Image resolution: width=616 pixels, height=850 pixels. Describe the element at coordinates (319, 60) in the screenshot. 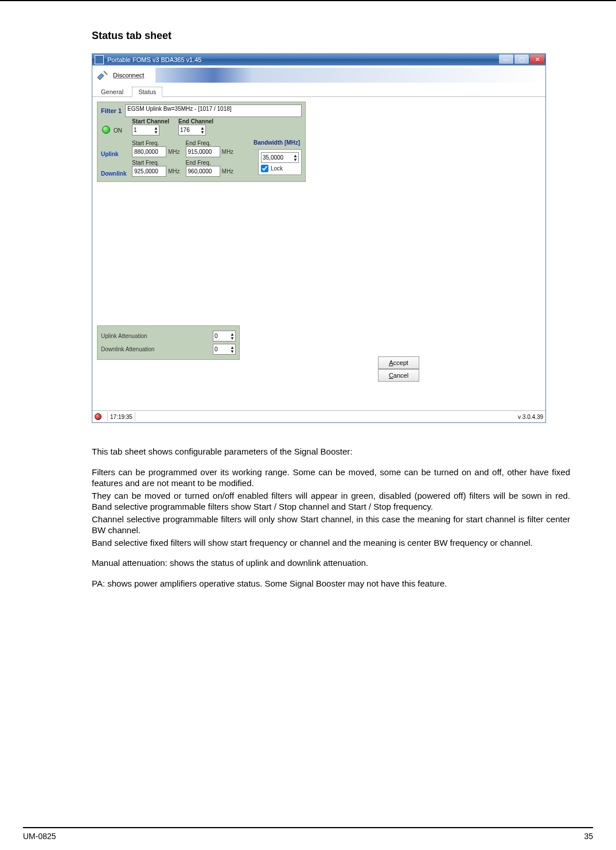

I see `window-titlebar: Portable FOMS v3 BDA365 v1.45 — ▢ ✕` at that location.